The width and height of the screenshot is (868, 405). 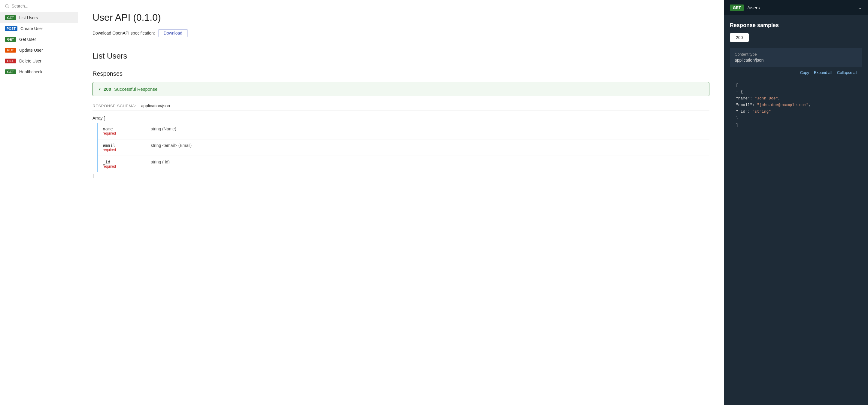 I want to click on endpoint-left: GET /users, so click(x=745, y=7).